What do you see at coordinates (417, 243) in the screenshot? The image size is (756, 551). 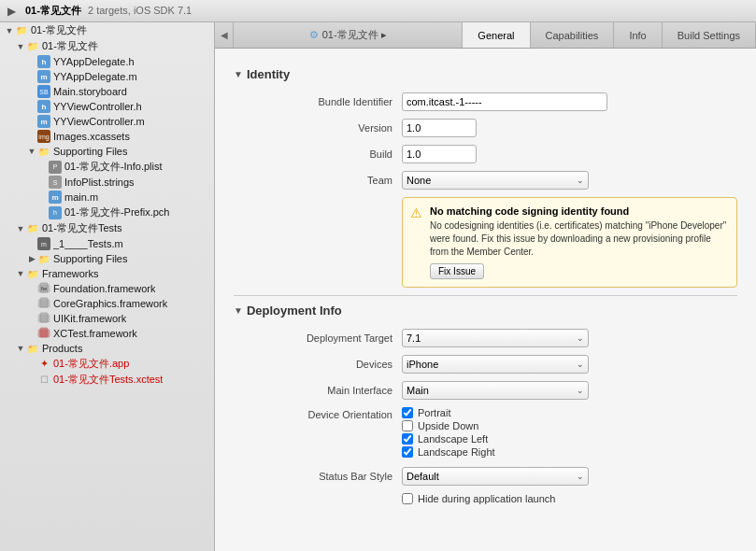 I see `warning-icon: ⚠` at bounding box center [417, 243].